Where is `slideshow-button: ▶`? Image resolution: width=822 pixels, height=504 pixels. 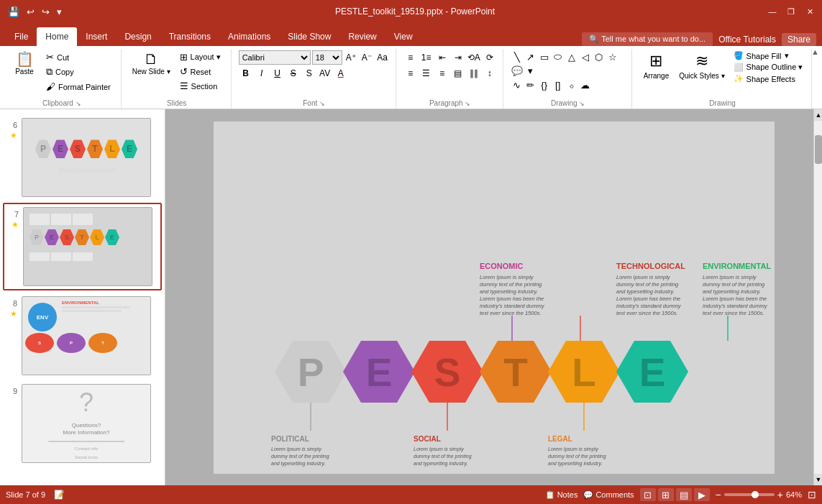
slideshow-button: ▶ is located at coordinates (702, 495).